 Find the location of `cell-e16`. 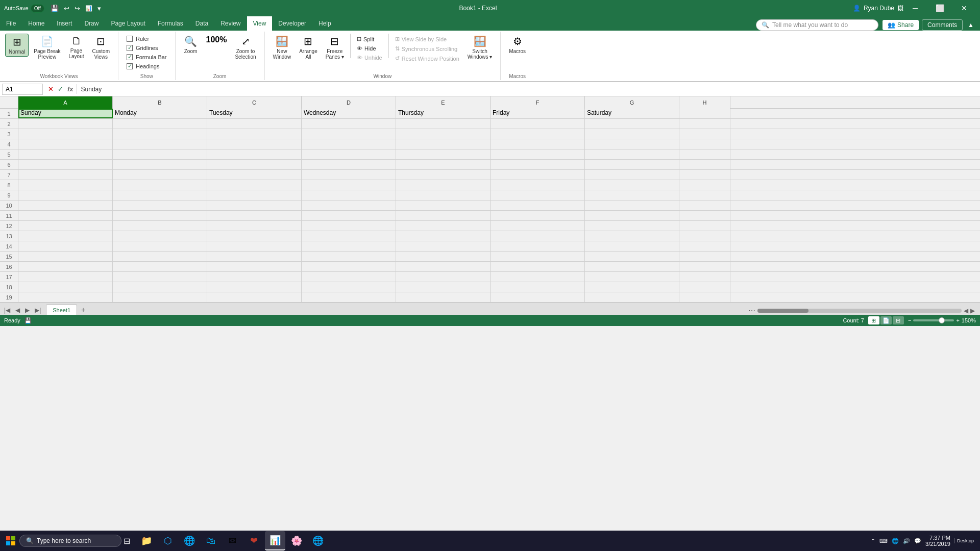

cell-e16 is located at coordinates (443, 266).